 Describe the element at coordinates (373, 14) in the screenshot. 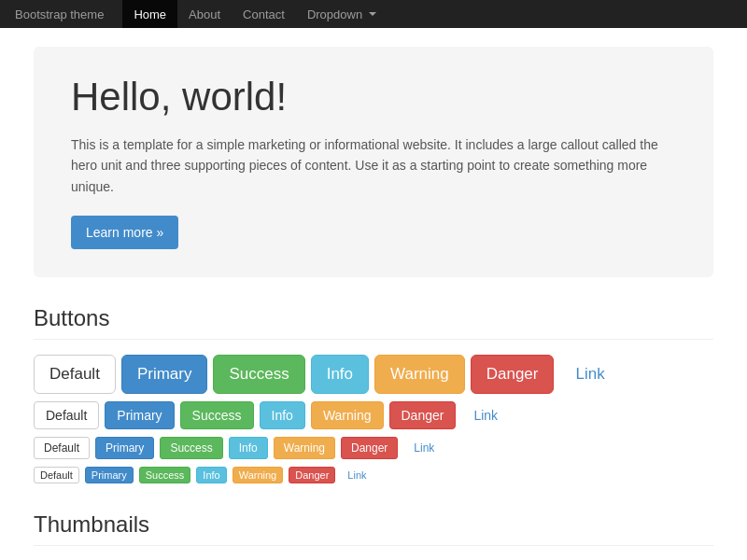

I see `dropdown-caret-icon` at that location.